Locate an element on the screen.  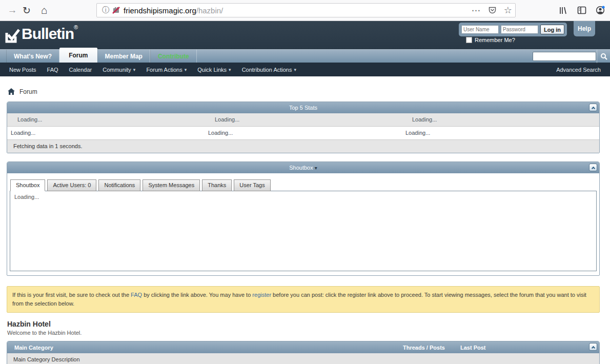
url-host: friendshipismagic.org is located at coordinates (160, 10).